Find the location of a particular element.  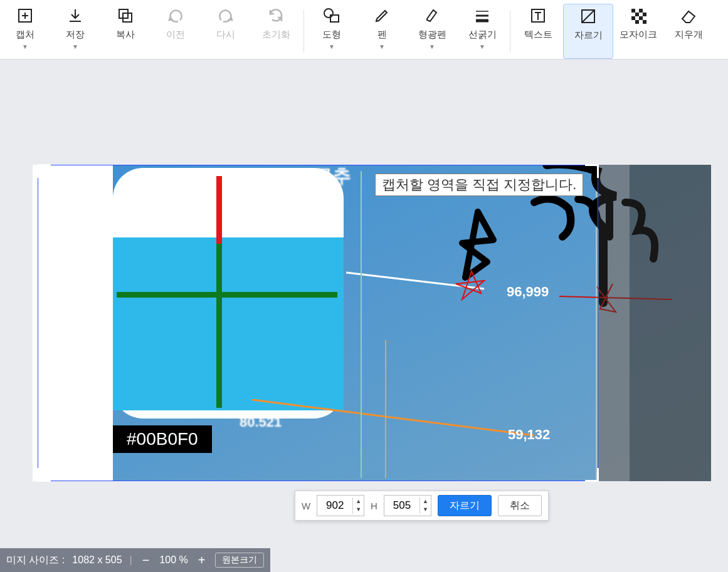

shape-icon is located at coordinates (332, 16).